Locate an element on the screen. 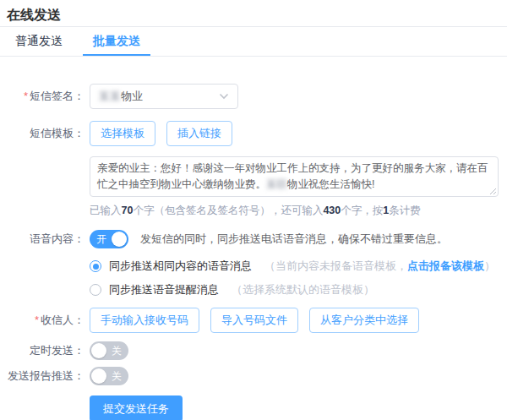  report-push-toggle: 关 is located at coordinates (109, 376).